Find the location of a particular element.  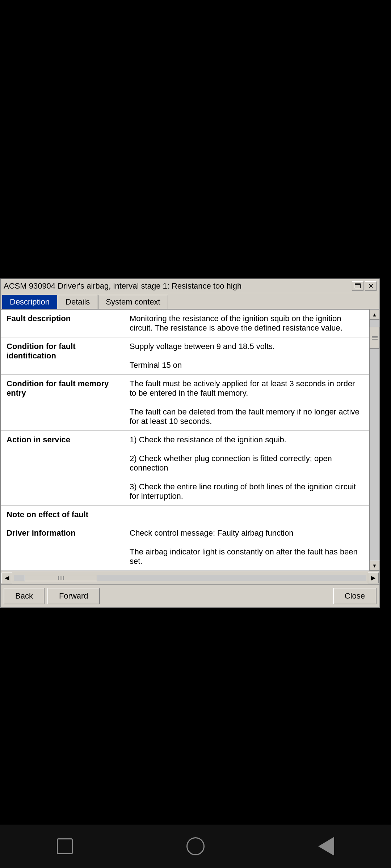

scroll-right-button: ▶ is located at coordinates (373, 578).